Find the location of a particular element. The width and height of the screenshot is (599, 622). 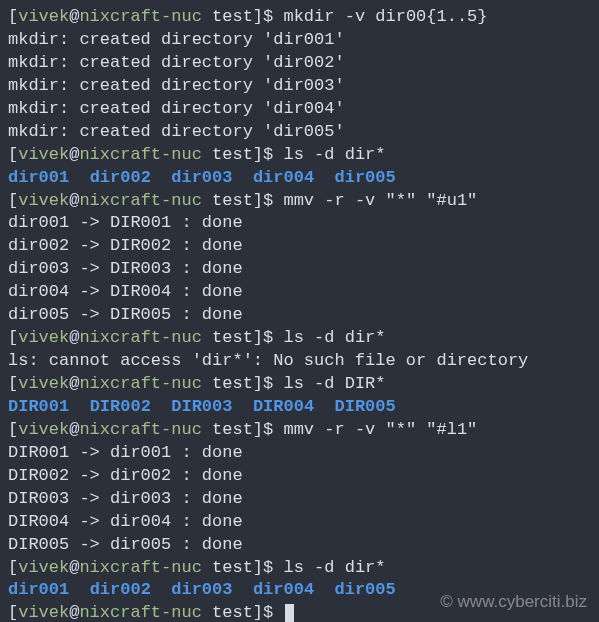

prompt-symbol: $ is located at coordinates (273, 16).